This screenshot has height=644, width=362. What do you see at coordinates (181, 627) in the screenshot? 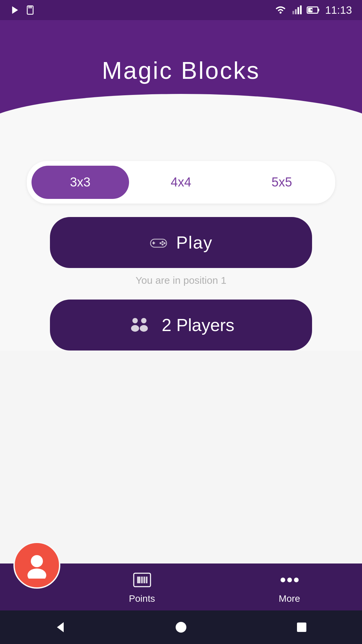
I see `system-nav` at bounding box center [181, 627].